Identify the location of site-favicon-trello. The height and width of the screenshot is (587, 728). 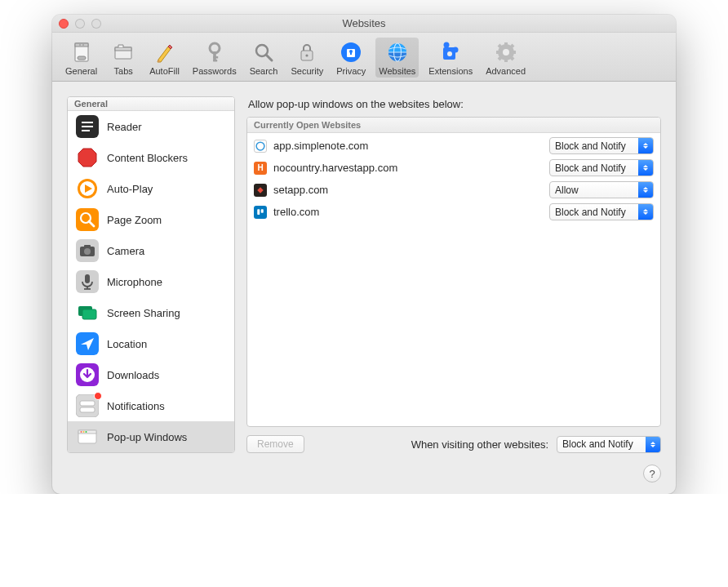
(260, 212).